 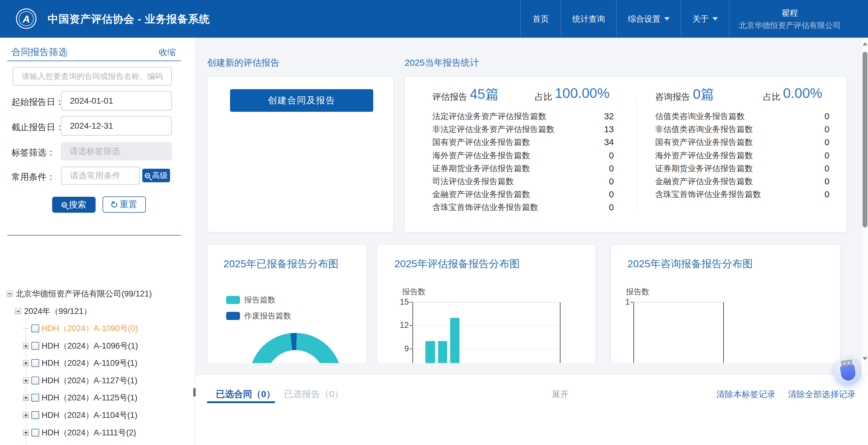 What do you see at coordinates (314, 395) in the screenshot?
I see `tab-selected-reports: 已选报告（0）` at bounding box center [314, 395].